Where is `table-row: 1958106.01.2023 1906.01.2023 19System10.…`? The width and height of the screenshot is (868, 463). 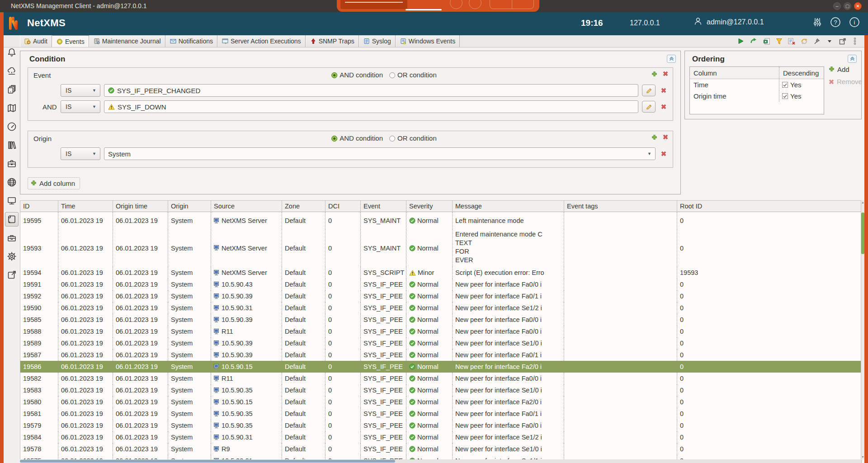 table-row: 1958106.01.2023 1906.01.2023 19System10.… is located at coordinates (441, 414).